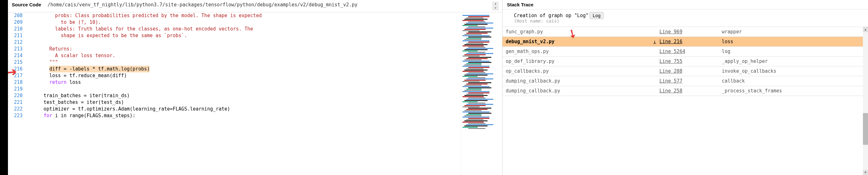  Describe the element at coordinates (18, 109) in the screenshot. I see `line-number: 222` at that location.